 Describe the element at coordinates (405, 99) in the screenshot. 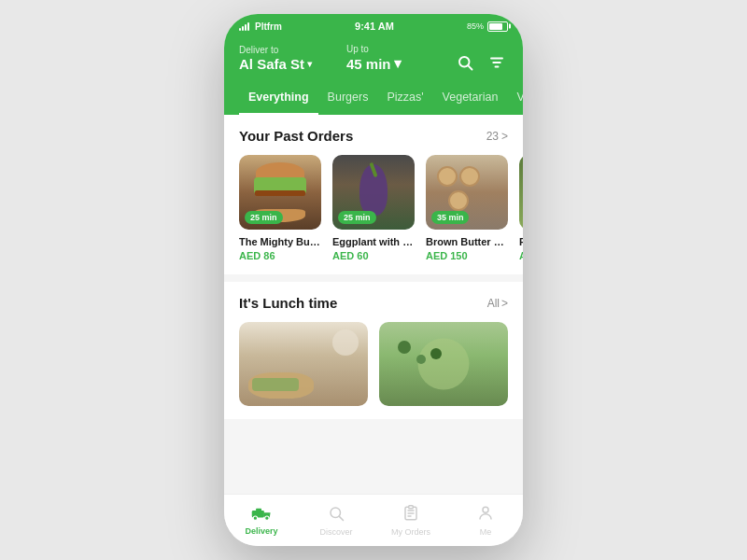

I see `tab-pizzas: Pizzas'` at that location.